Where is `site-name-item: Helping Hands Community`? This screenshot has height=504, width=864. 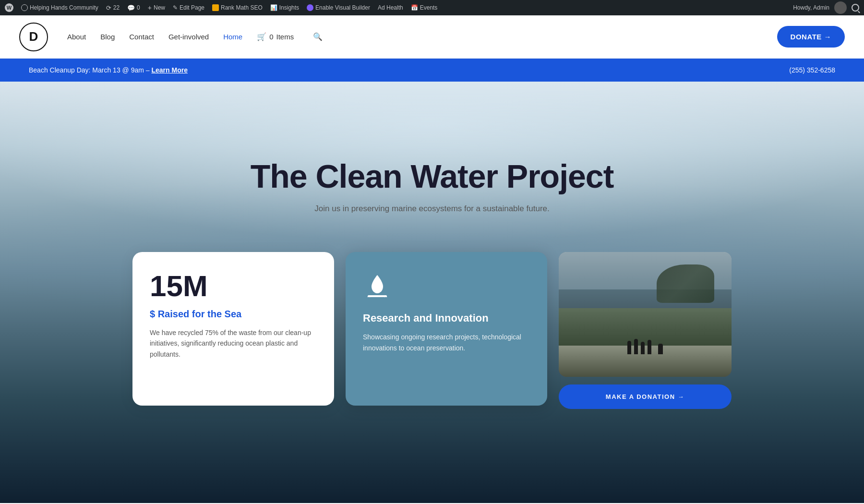
site-name-item: Helping Hands Community is located at coordinates (60, 8).